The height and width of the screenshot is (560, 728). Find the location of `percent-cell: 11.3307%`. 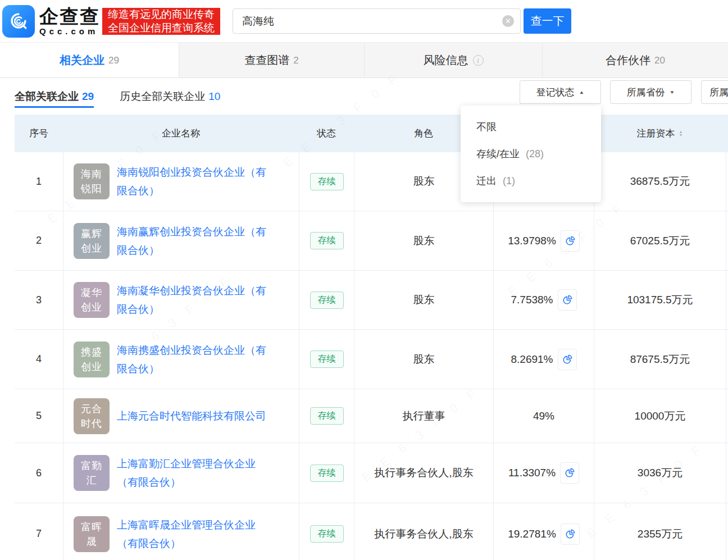

percent-cell: 11.3307% is located at coordinates (544, 473).